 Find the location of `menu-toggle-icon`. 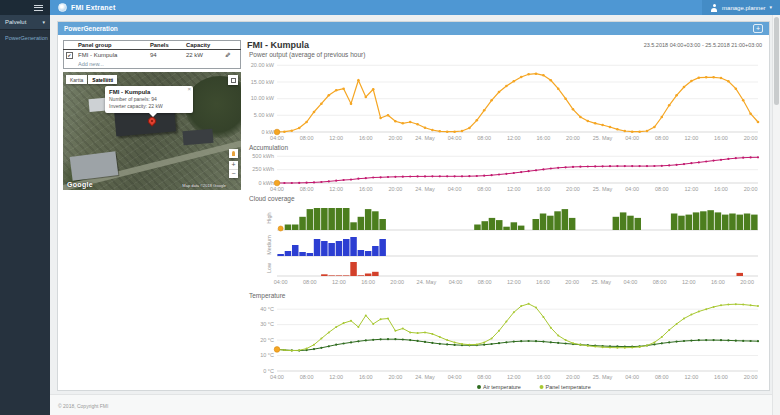

menu-toggle-icon is located at coordinates (38, 8).